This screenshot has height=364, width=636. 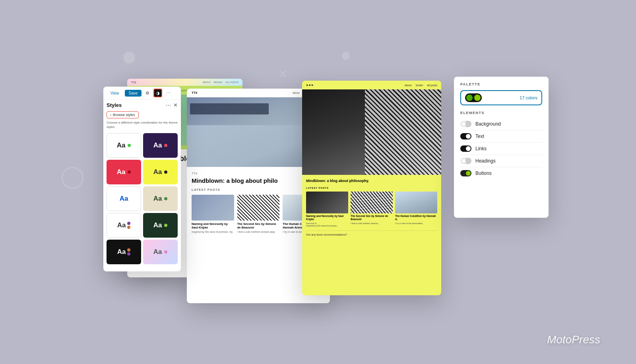 I want to click on palette-toggle-dot-right, so click(x=477, y=98).